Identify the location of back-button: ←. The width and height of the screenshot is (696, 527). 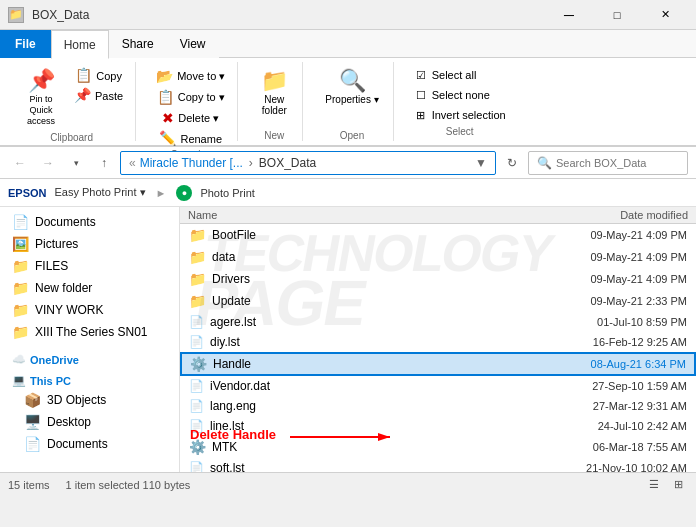
(20, 163).